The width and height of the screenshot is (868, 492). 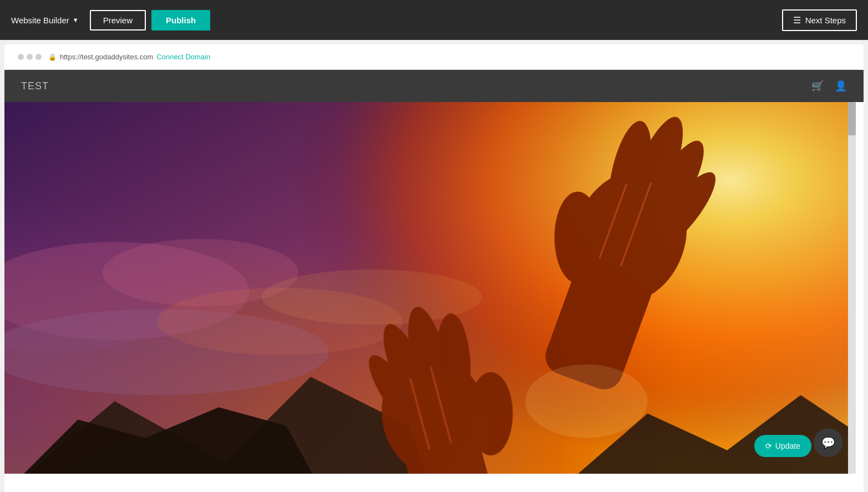 I want to click on preview-button: Preview, so click(x=118, y=20).